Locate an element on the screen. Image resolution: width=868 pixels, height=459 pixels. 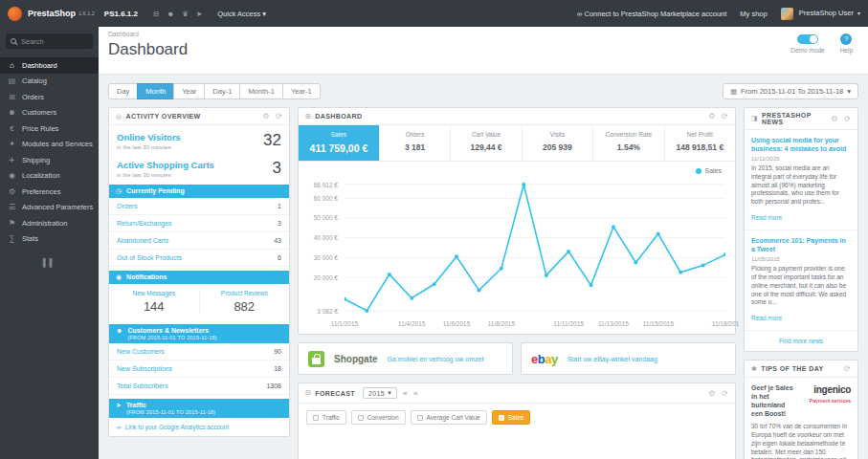
search-icon is located at coordinates (13, 41).